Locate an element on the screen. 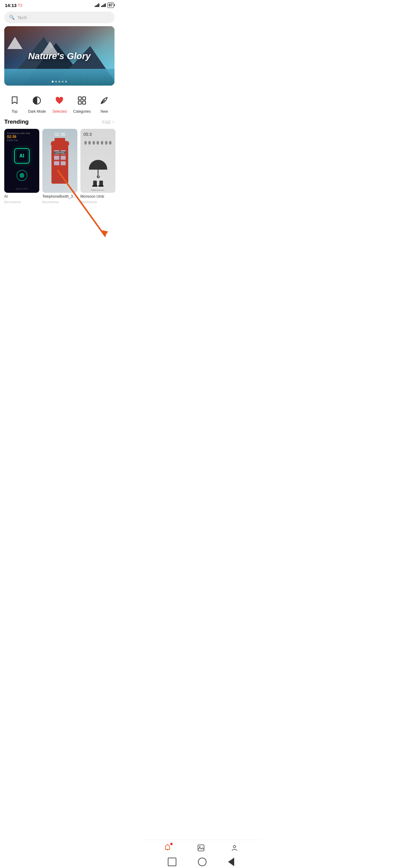  search-bar: 🔍 Tech is located at coordinates (59, 18).